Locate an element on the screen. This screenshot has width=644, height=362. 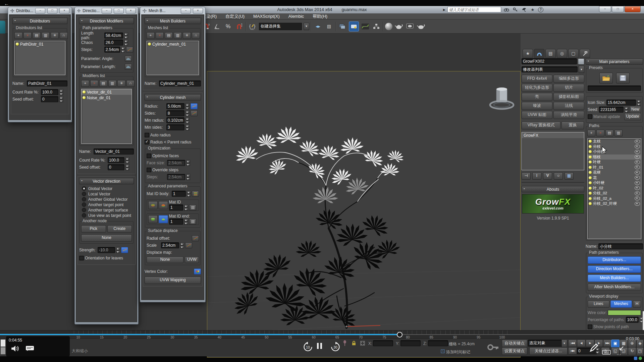
optimize-faces-checkbox is located at coordinates (149, 156).